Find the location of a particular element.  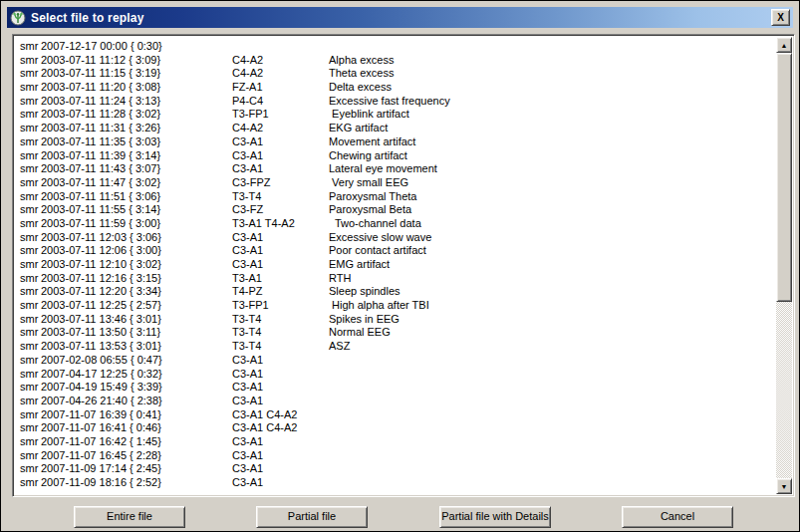

list-item: smr2003-07-11 12:20 { 3:34}T4-PZSleep sp… is located at coordinates (397, 292).